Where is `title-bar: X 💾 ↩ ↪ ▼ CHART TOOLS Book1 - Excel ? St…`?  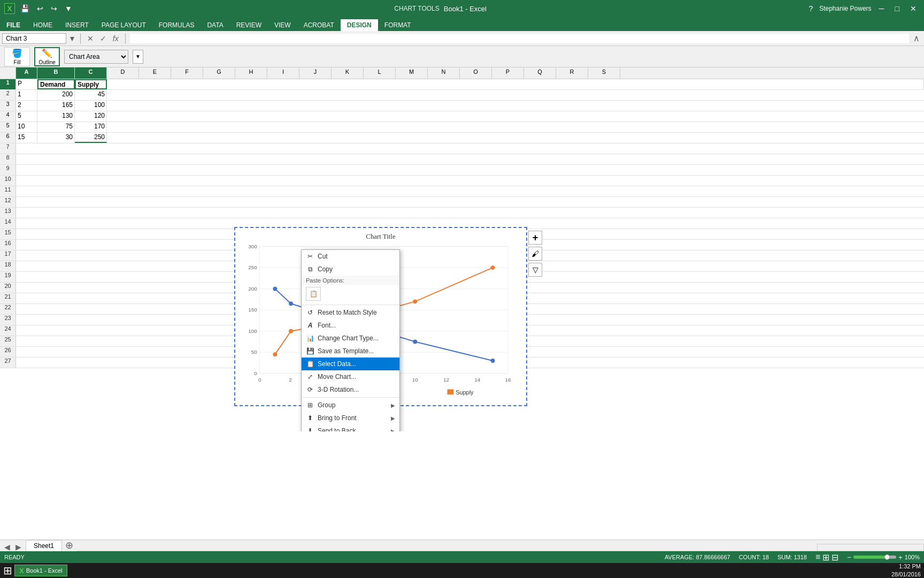
title-bar: X 💾 ↩ ↪ ▼ CHART TOOLS Book1 - Excel ? St… is located at coordinates (462, 9).